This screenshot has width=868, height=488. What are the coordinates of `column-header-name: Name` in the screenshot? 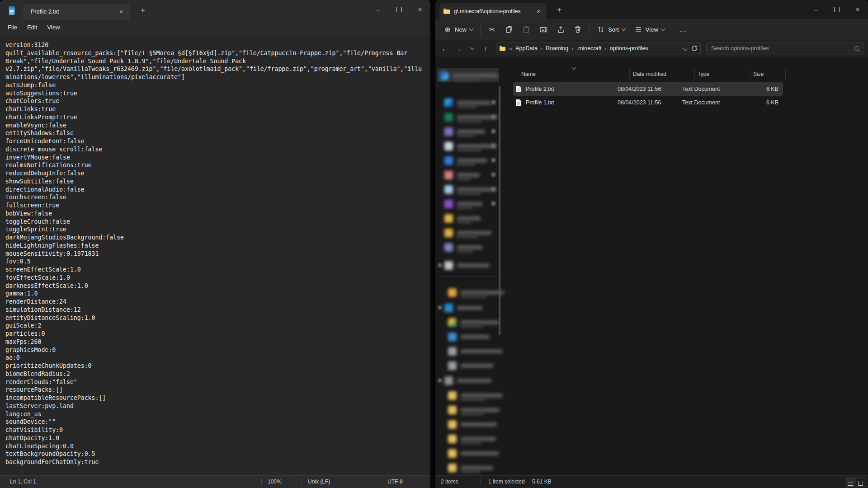 It's located at (528, 74).